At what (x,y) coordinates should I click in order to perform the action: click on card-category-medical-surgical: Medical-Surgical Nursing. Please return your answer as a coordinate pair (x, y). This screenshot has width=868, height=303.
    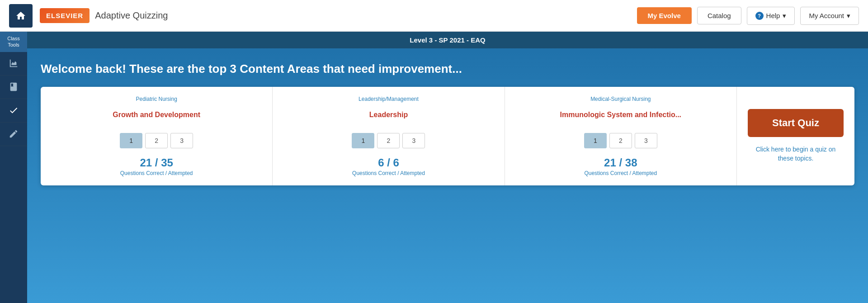
    Looking at the image, I should click on (621, 99).